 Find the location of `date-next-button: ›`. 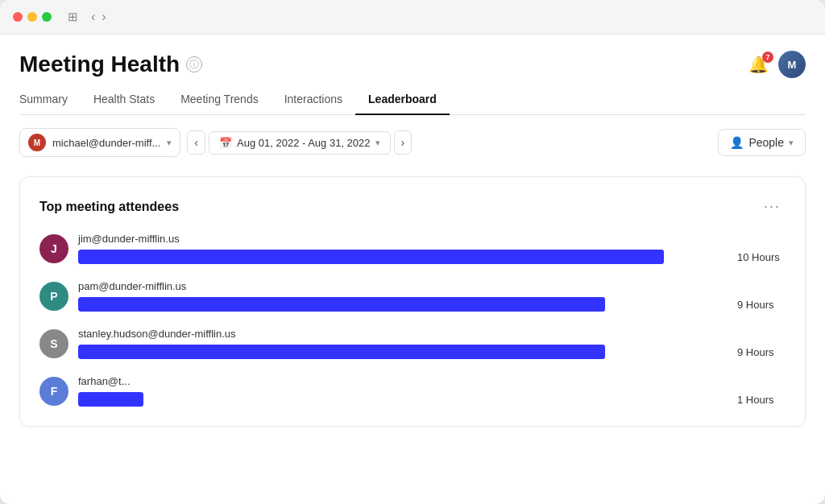

date-next-button: › is located at coordinates (403, 143).